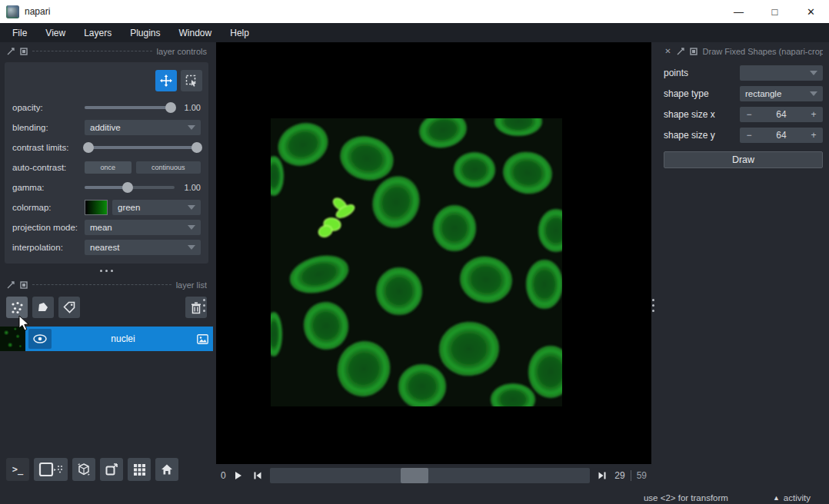 The image size is (829, 504). What do you see at coordinates (190, 108) in the screenshot?
I see `opacity-value: 1.00` at bounding box center [190, 108].